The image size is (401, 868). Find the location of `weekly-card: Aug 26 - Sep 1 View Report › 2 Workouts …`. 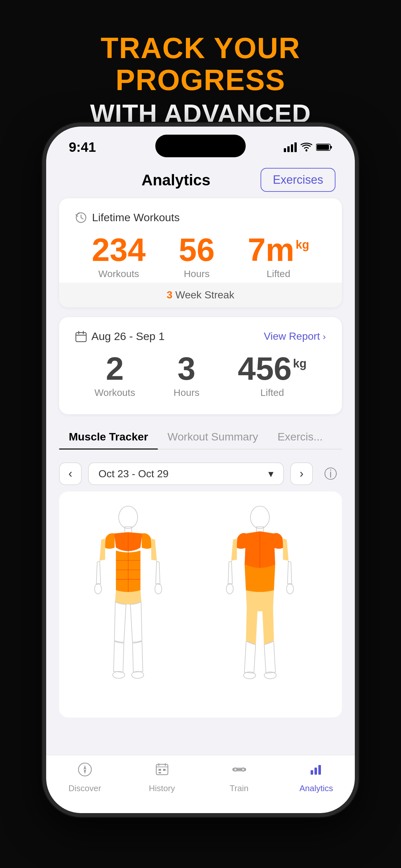

weekly-card: Aug 26 - Sep 1 View Report › 2 Workouts … is located at coordinates (201, 366).